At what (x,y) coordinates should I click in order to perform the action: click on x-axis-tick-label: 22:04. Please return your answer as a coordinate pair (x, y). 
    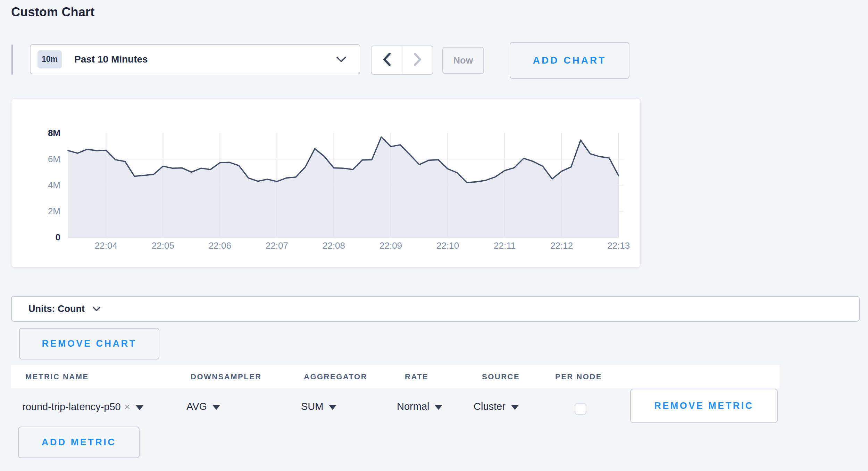
    Looking at the image, I should click on (106, 246).